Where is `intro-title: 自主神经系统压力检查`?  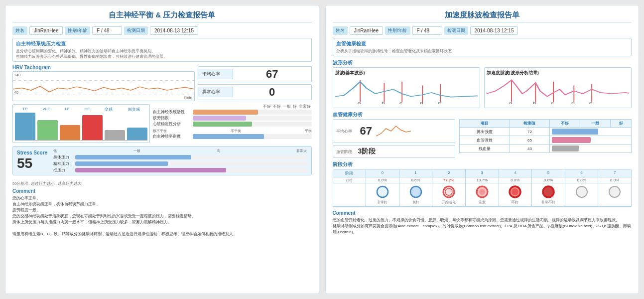 intro-title: 自主神经系统压力检查 is located at coordinates (162, 44).